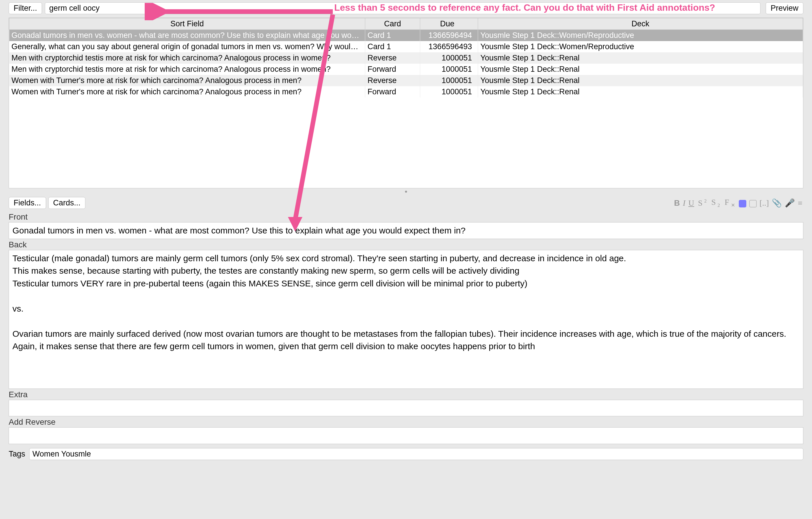 This screenshot has width=812, height=519. I want to click on extra-label: Extra, so click(406, 394).